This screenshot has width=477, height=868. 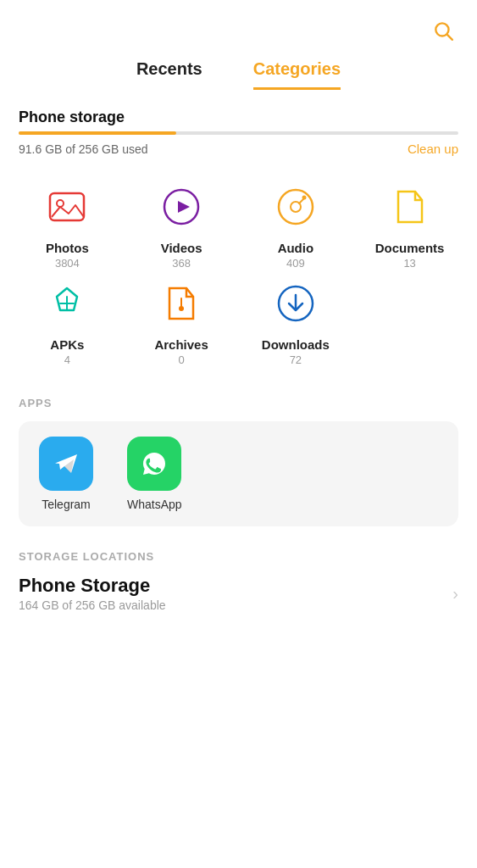 I want to click on category-documents: Documents 13, so click(x=410, y=225).